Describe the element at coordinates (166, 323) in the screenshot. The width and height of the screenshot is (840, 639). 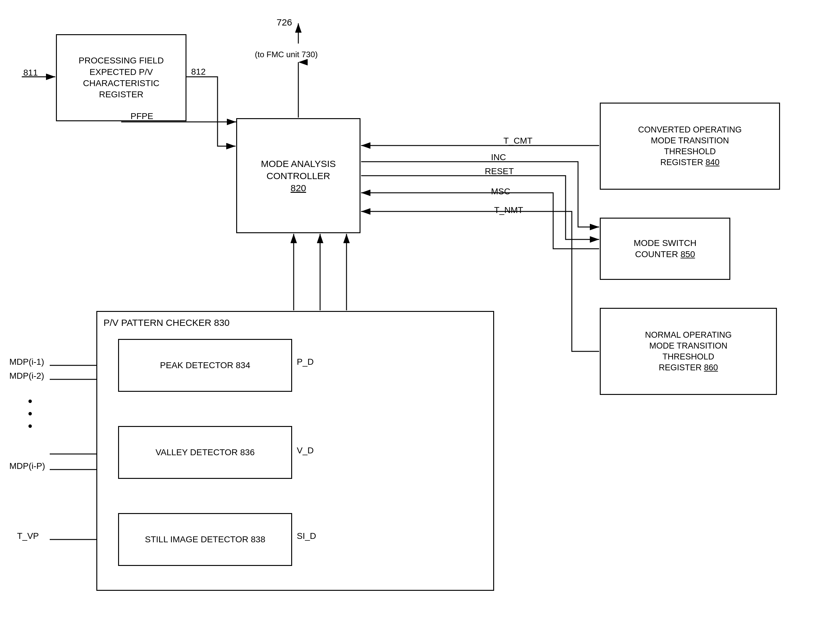
I see `pv-pattern-checker-label: P/V PATTERN CHECKER 830` at that location.